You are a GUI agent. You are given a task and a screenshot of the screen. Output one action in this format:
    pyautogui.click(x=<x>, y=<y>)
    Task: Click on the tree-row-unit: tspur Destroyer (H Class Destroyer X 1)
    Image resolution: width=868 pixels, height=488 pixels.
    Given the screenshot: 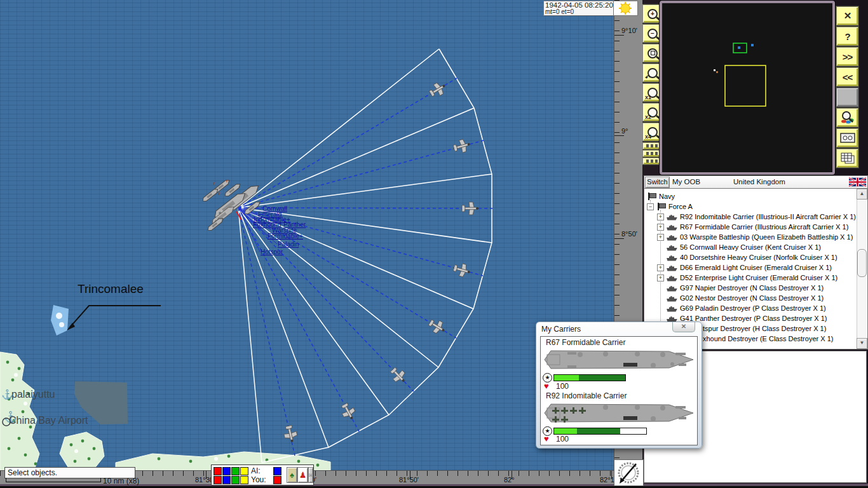 What is the action you would take?
    pyautogui.click(x=764, y=329)
    